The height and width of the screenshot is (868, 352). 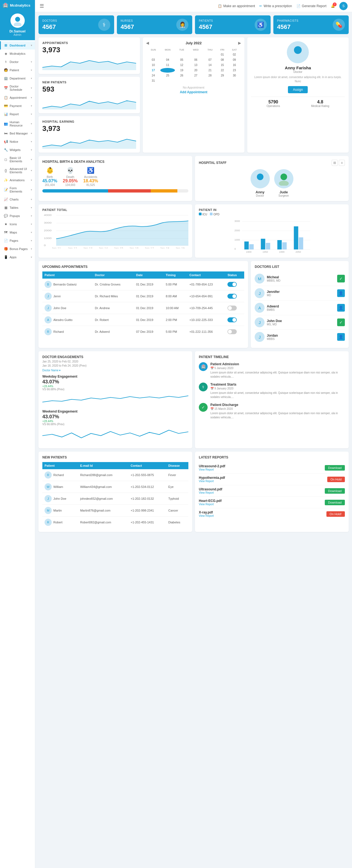 What do you see at coordinates (210, 60) in the screenshot?
I see `calendar-day: 07` at bounding box center [210, 60].